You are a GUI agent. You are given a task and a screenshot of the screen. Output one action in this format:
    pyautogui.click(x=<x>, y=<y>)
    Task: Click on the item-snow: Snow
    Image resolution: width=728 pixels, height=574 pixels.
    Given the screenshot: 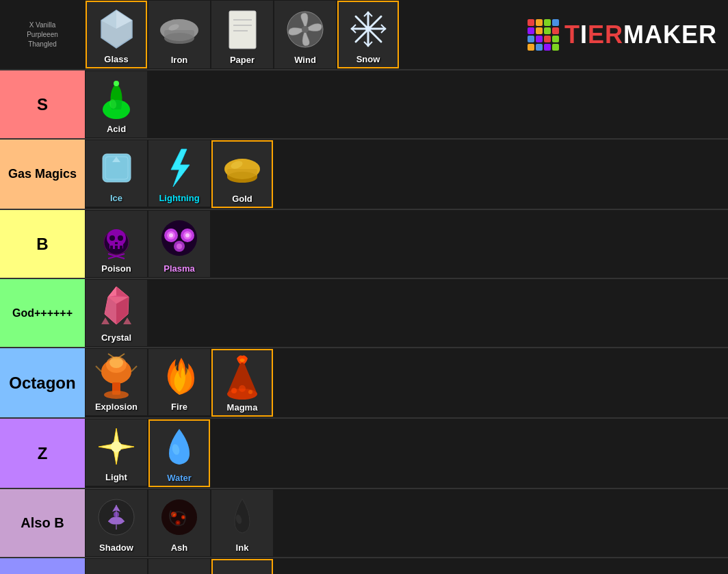 What is the action you would take?
    pyautogui.click(x=368, y=34)
    